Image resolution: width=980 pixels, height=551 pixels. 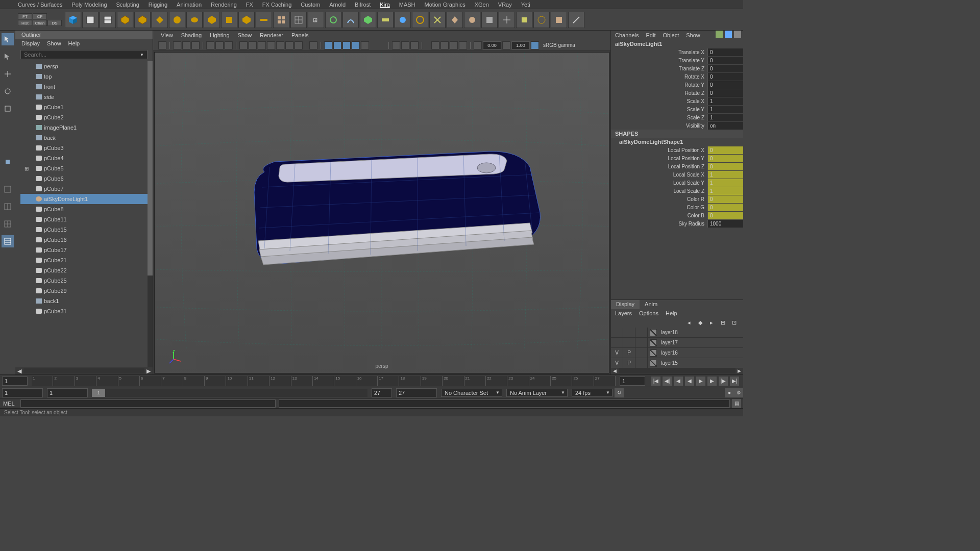 I want to click on move-tool, so click(x=8, y=74).